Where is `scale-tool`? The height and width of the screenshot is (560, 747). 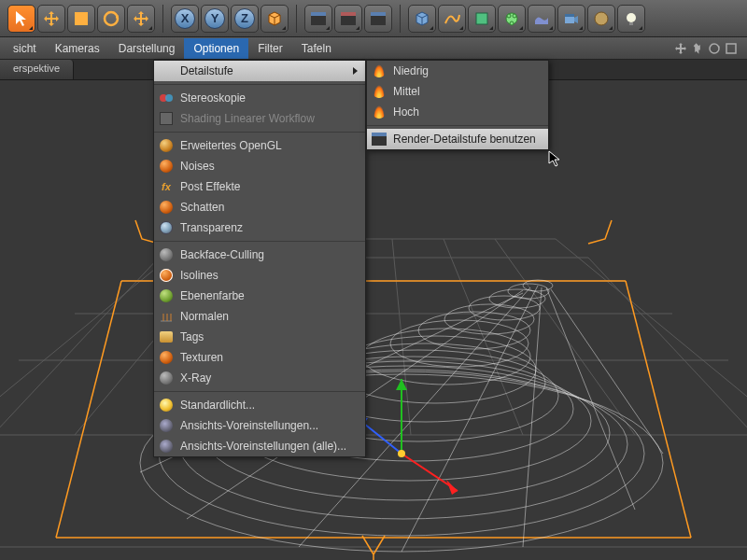
scale-tool is located at coordinates (81, 19).